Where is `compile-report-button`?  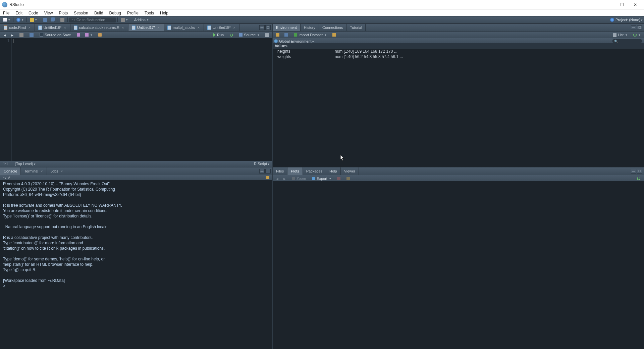
compile-report-button is located at coordinates (100, 35).